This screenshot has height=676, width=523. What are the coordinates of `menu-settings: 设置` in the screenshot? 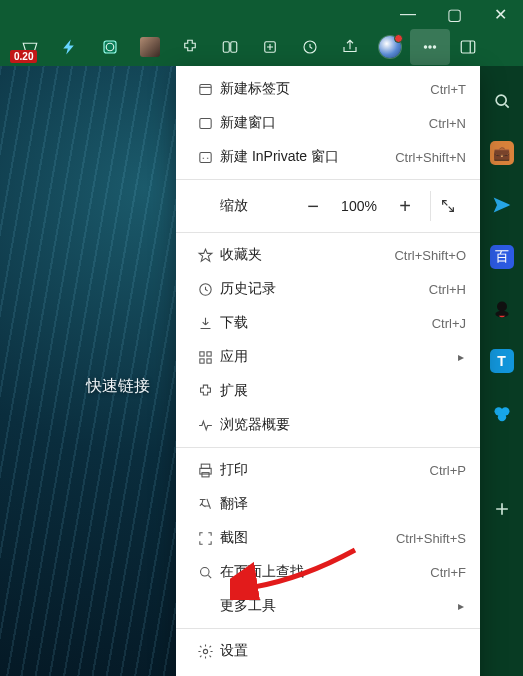 It's located at (328, 651).